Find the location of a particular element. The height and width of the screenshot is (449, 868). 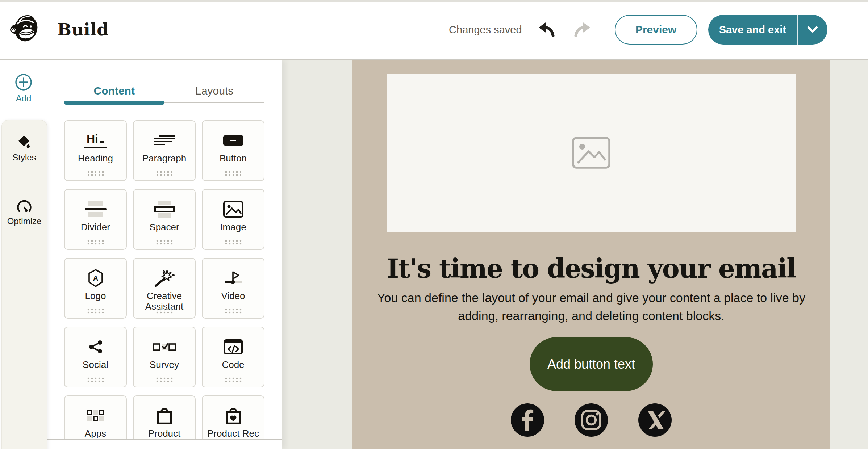

block-label: Apps is located at coordinates (96, 434).